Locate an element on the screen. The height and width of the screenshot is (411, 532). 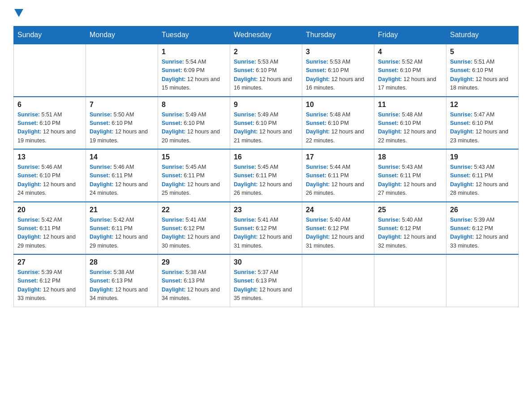
day-number: 30 is located at coordinates (266, 262).